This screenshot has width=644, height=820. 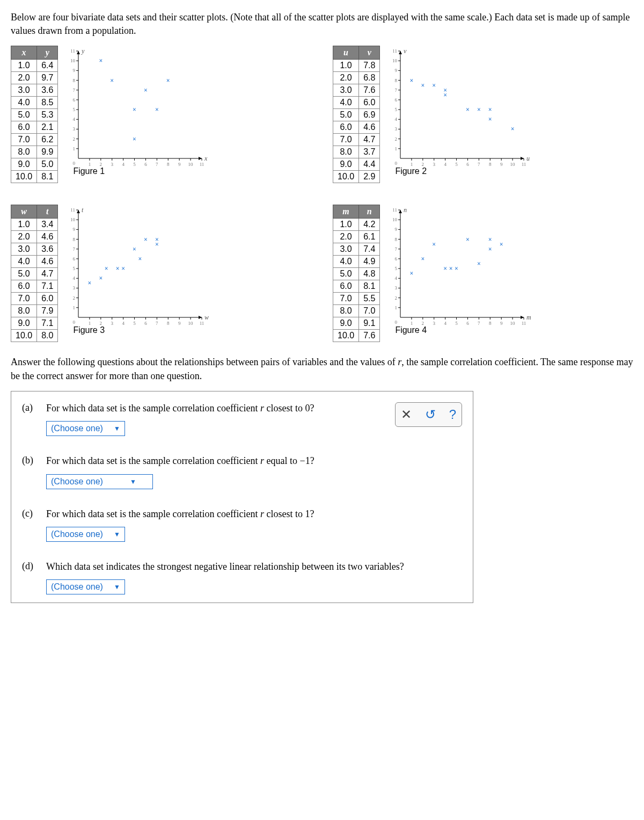 What do you see at coordinates (405, 210) in the screenshot?
I see `svg-text: n` at bounding box center [405, 210].